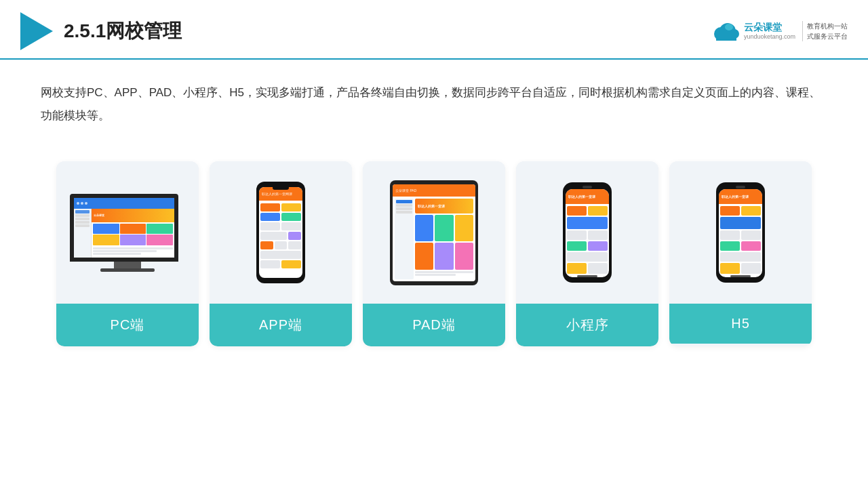 The width and height of the screenshot is (868, 488). I want to click on h5-smartphone-camera, so click(741, 187).